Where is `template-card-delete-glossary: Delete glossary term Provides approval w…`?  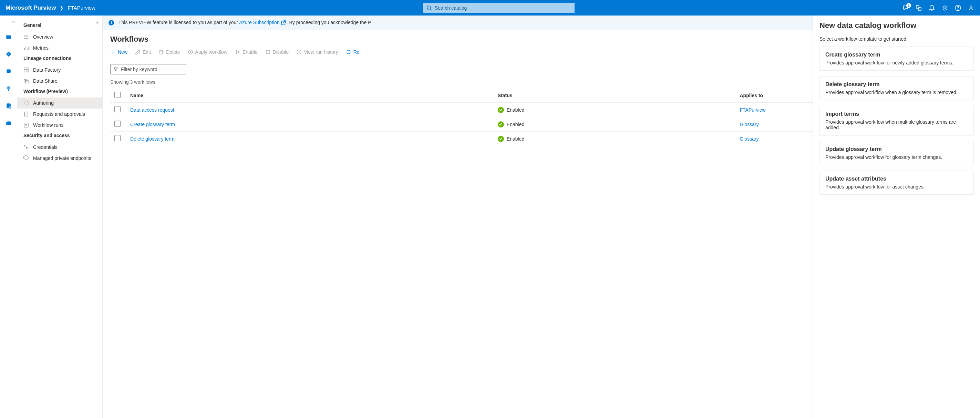
template-card-delete-glossary: Delete glossary term Provides approval w… is located at coordinates (897, 88).